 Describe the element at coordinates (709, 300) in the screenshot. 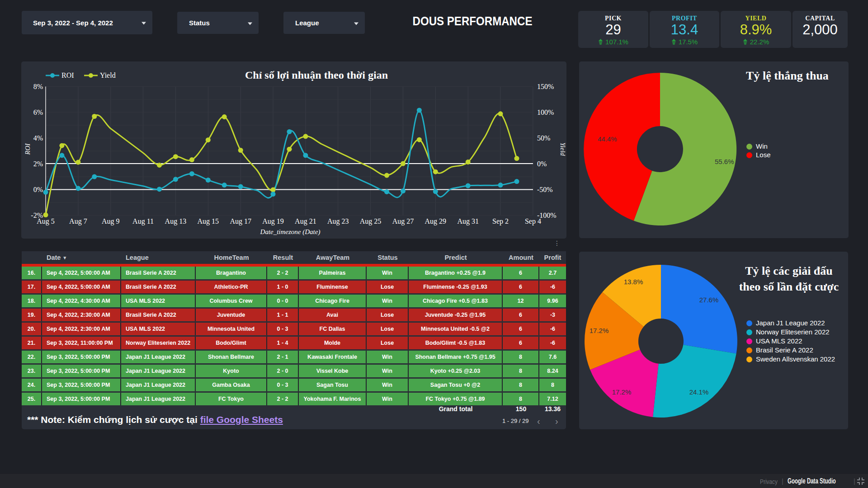

I see `svg-text: 27.6%` at that location.